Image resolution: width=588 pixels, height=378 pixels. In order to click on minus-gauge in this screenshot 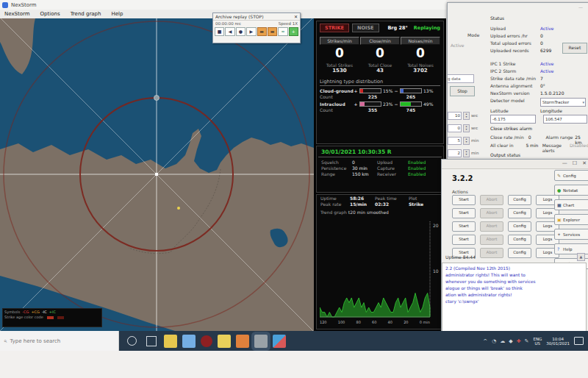, I will do `click(411, 104)`.